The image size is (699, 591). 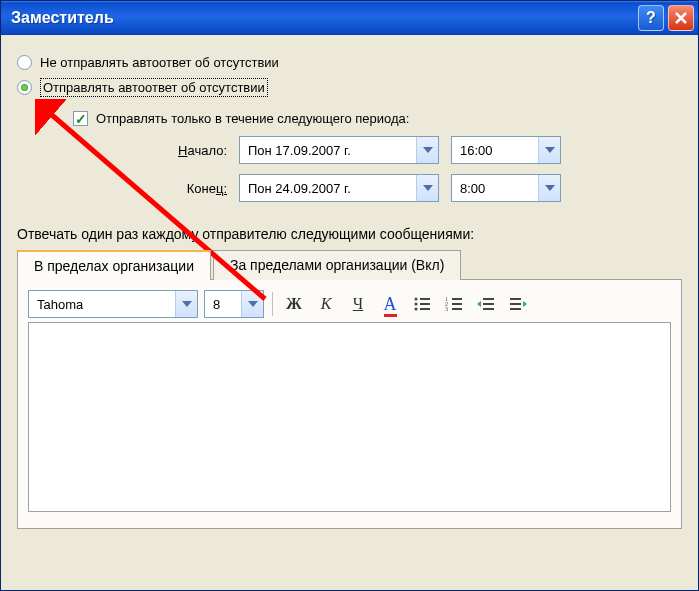 I want to click on checkbox-send-period-label: Отправлять только в течение следующего п…, so click(x=252, y=118).